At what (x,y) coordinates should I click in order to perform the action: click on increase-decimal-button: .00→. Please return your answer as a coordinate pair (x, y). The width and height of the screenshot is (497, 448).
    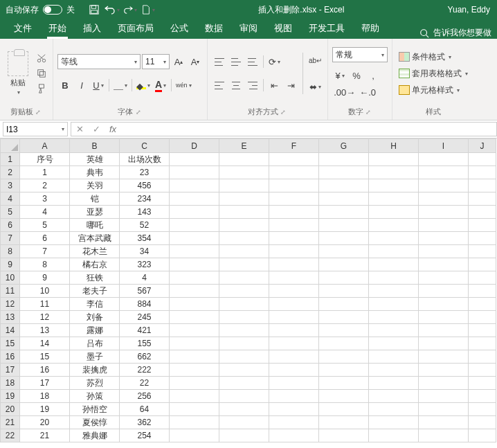
    Looking at the image, I should click on (345, 92).